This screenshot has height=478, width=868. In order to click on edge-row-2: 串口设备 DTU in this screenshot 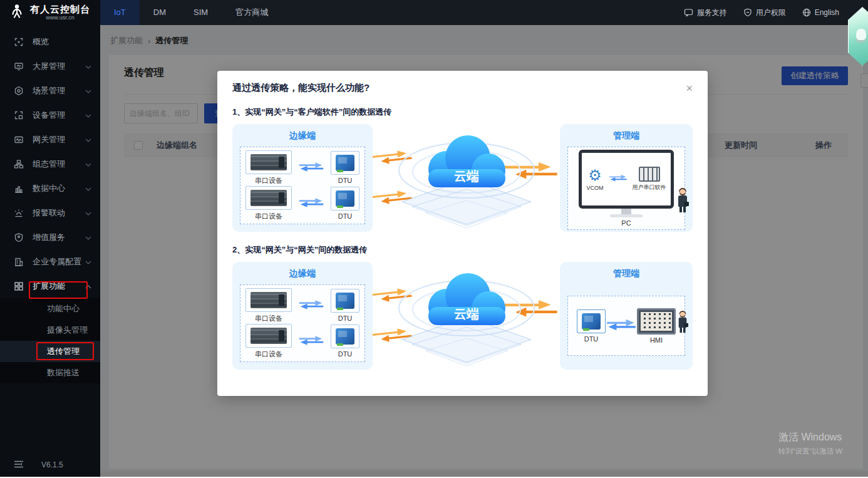, I will do `click(302, 204)`.